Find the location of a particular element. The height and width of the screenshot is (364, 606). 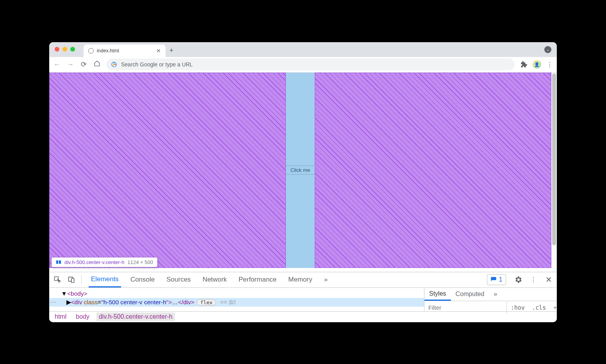

back-button: ← is located at coordinates (57, 65).